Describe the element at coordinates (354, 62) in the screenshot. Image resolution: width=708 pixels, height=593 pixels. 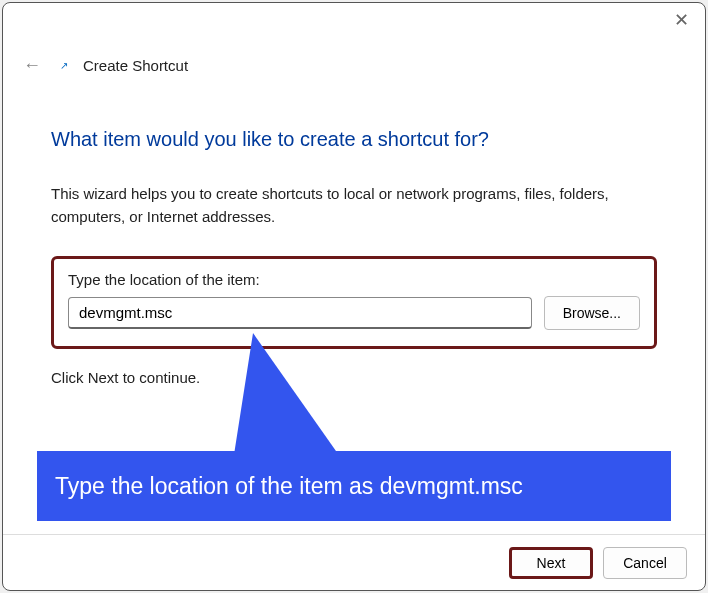
I see `dialog-header: ← ↗ Create Shortcut` at that location.